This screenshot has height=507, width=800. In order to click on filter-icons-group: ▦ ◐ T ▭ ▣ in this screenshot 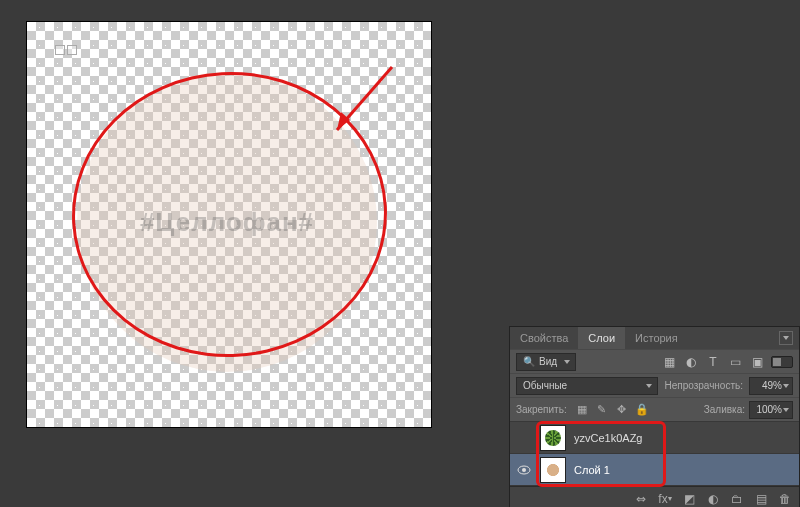, I will do `click(713, 362)`.